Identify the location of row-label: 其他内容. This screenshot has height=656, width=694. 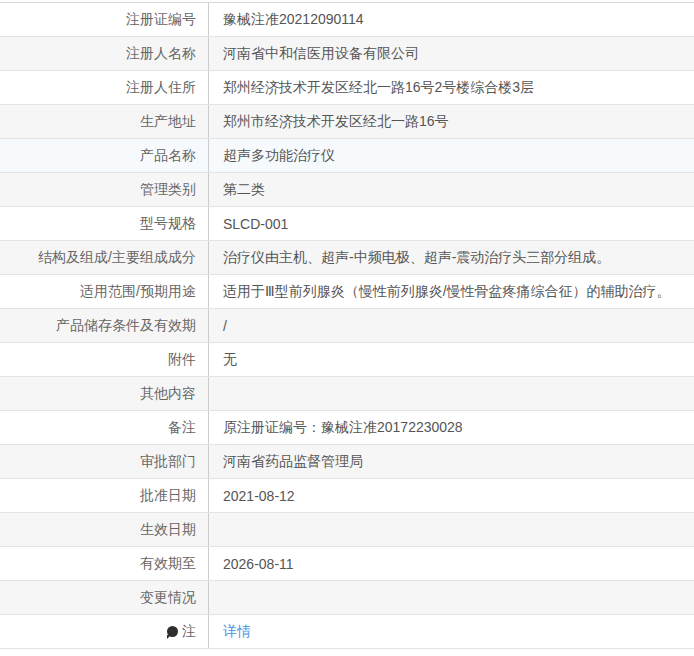
(168, 394).